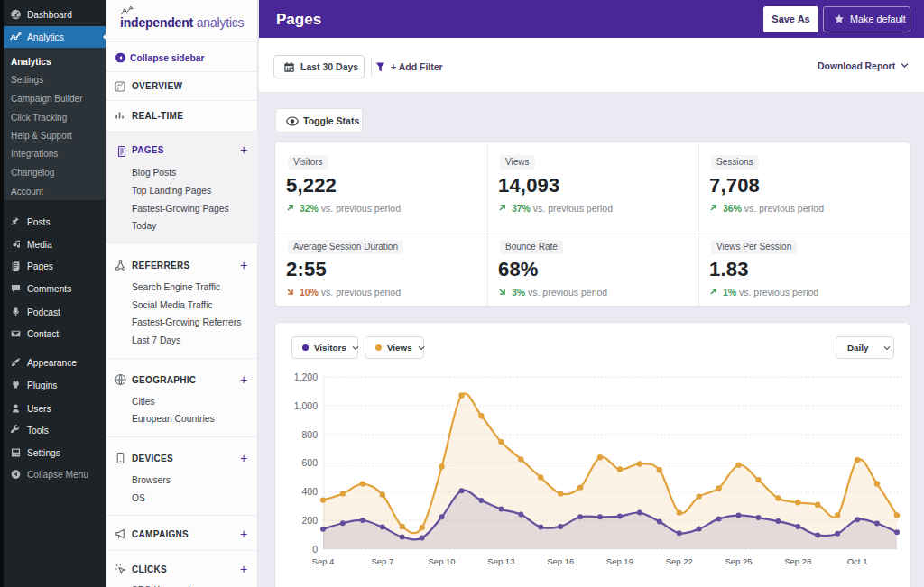 The image size is (924, 587). What do you see at coordinates (383, 561) in the screenshot?
I see `svg-text: Sep 7` at bounding box center [383, 561].